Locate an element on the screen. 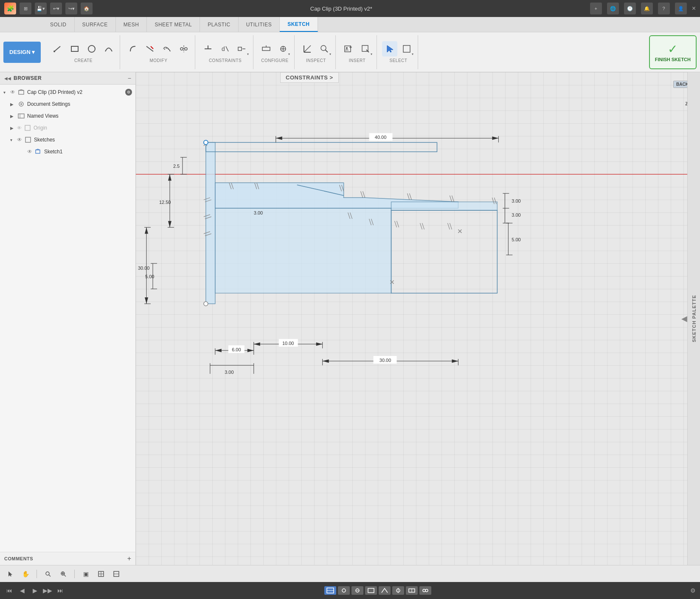 The height and width of the screenshot is (599, 700). tree-arrow-named-views: ▶ is located at coordinates (14, 116).